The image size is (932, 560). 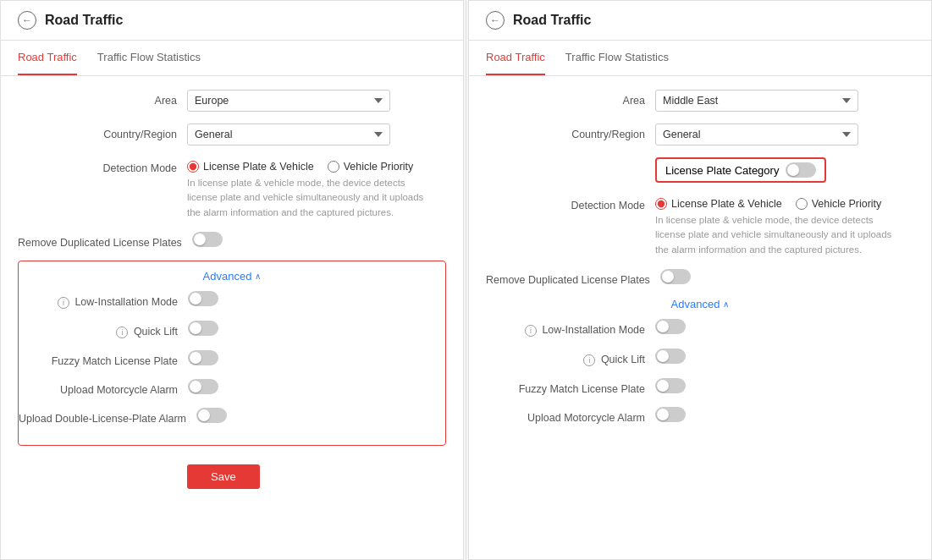 I want to click on left-radio-group: License Plate & Vehicle Vehicle Priority, so click(x=300, y=165).